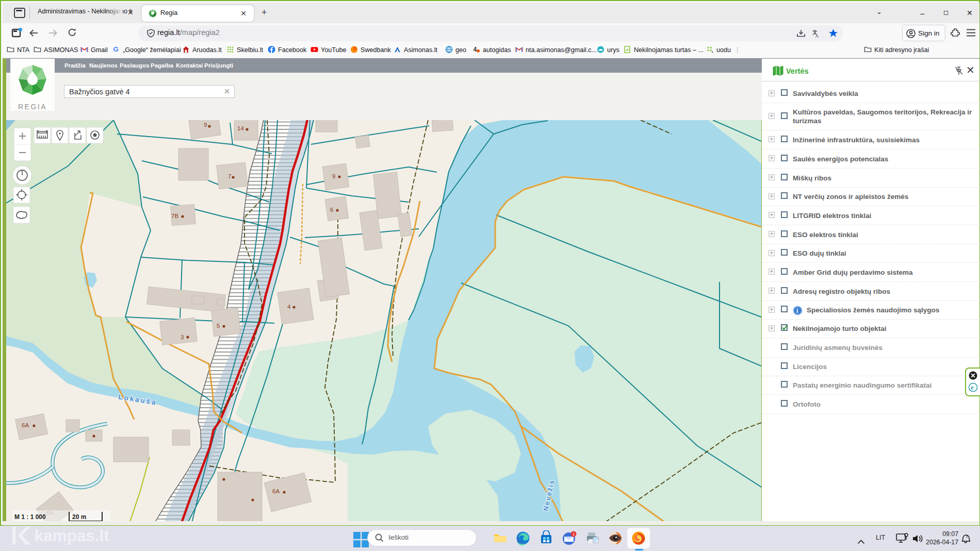 Image resolution: width=980 pixels, height=551 pixels. Describe the element at coordinates (72, 536) in the screenshot. I see `svg-text: kampas.lt` at that location.